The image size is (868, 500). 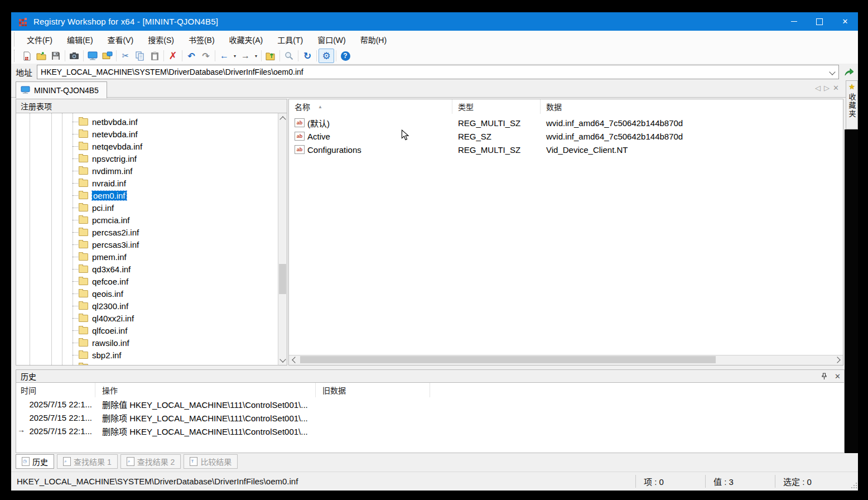 I want to click on tree-item: qlfcoei.inf, so click(x=152, y=330).